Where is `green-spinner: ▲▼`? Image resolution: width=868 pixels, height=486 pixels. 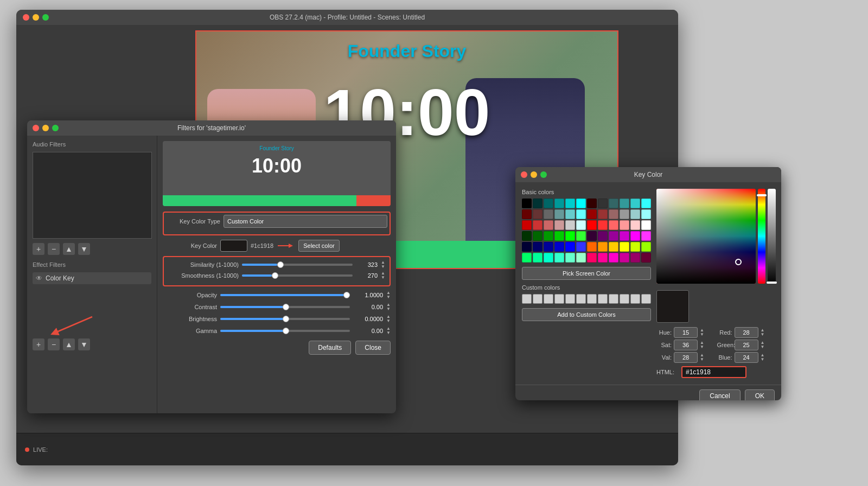
green-spinner: ▲▼ is located at coordinates (763, 345).